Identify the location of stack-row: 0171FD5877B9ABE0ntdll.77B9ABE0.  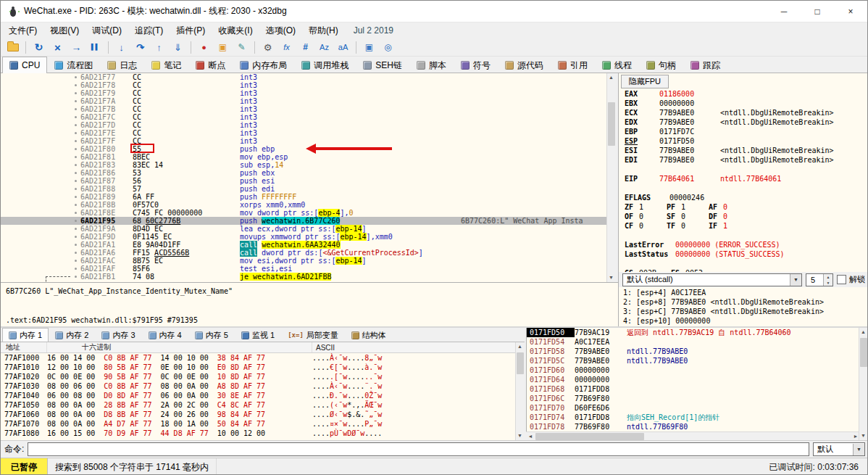
(693, 351).